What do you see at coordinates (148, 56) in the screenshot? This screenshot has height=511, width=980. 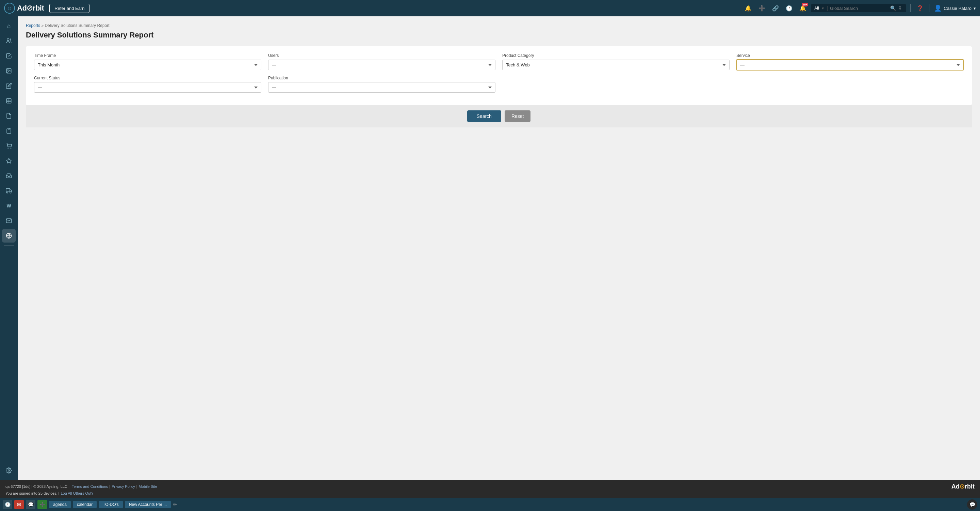 I see `timeframe-label: Time Frame` at bounding box center [148, 56].